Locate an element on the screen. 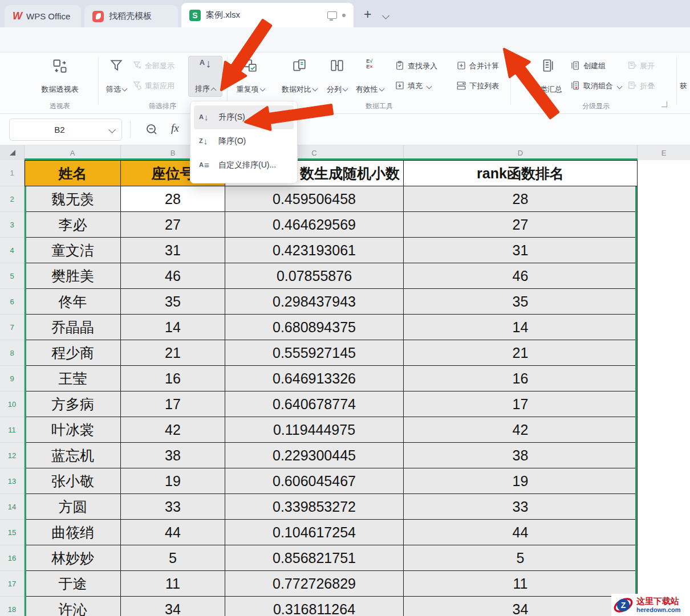  cell-rank: 38 is located at coordinates (521, 456).